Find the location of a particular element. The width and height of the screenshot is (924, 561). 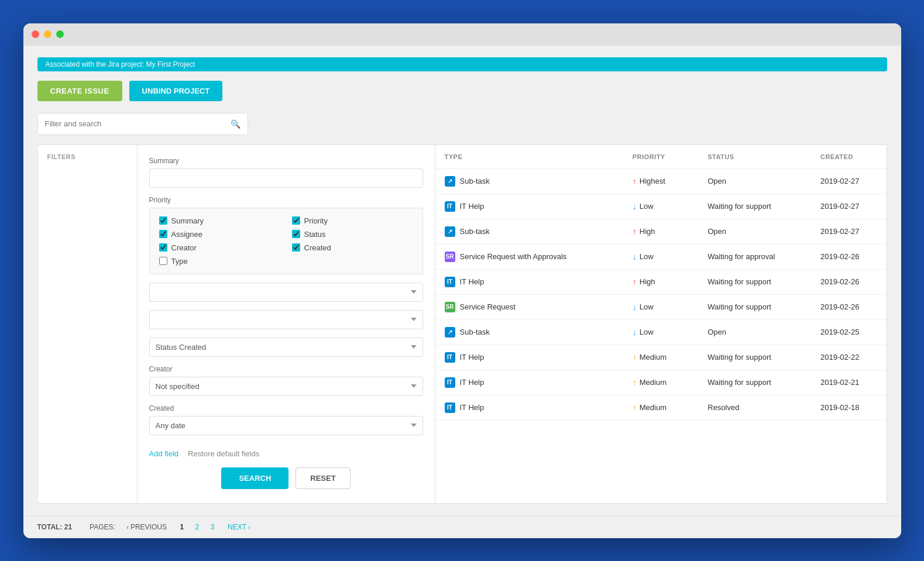

status-select: Status Created is located at coordinates (286, 347).